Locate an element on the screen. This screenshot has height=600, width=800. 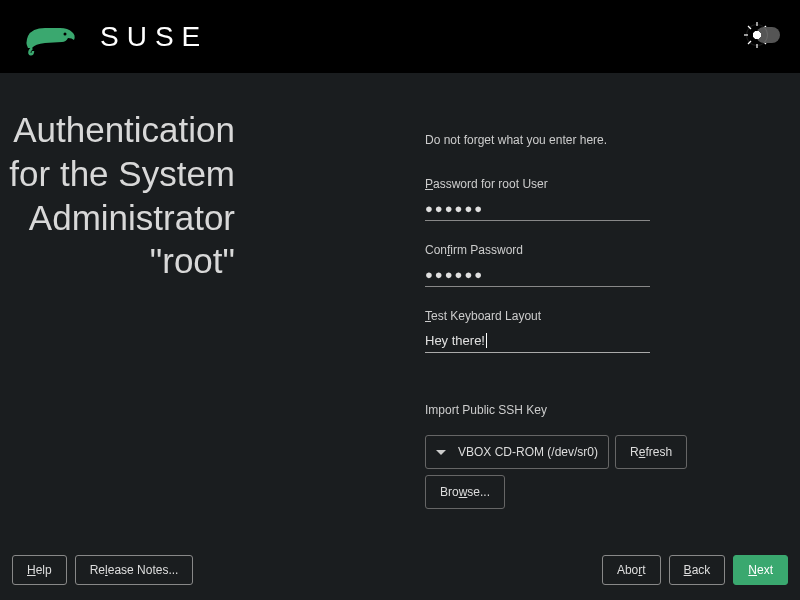
confirm-password-input: ●●●●●● is located at coordinates (538, 275).